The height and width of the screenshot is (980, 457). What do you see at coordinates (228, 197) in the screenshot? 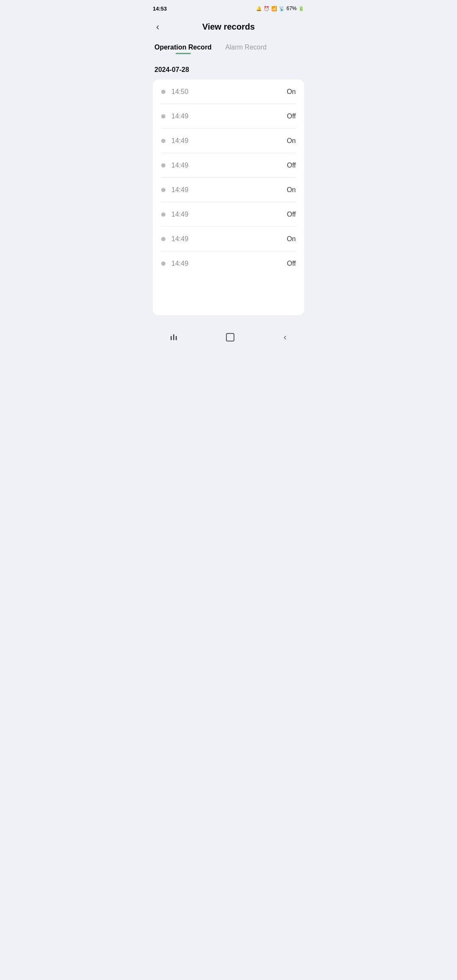
I see `records-card: 14:50On14:49Off14:49On14:49Off14:49On14:…` at bounding box center [228, 197].